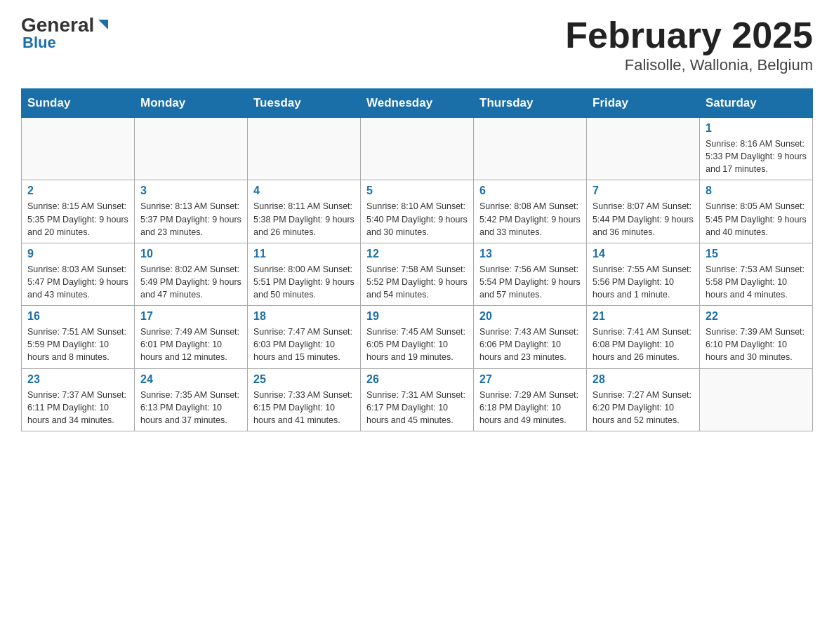  Describe the element at coordinates (304, 408) in the screenshot. I see `day-info: Sunrise: 7:33 AM Sunset: 6:15 PM Dayligh…` at that location.